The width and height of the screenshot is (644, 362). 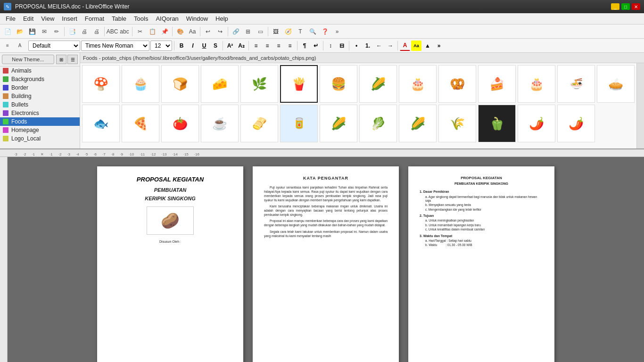 What do you see at coordinates (72, 32) in the screenshot?
I see `pdf-button: 📑` at bounding box center [72, 32].